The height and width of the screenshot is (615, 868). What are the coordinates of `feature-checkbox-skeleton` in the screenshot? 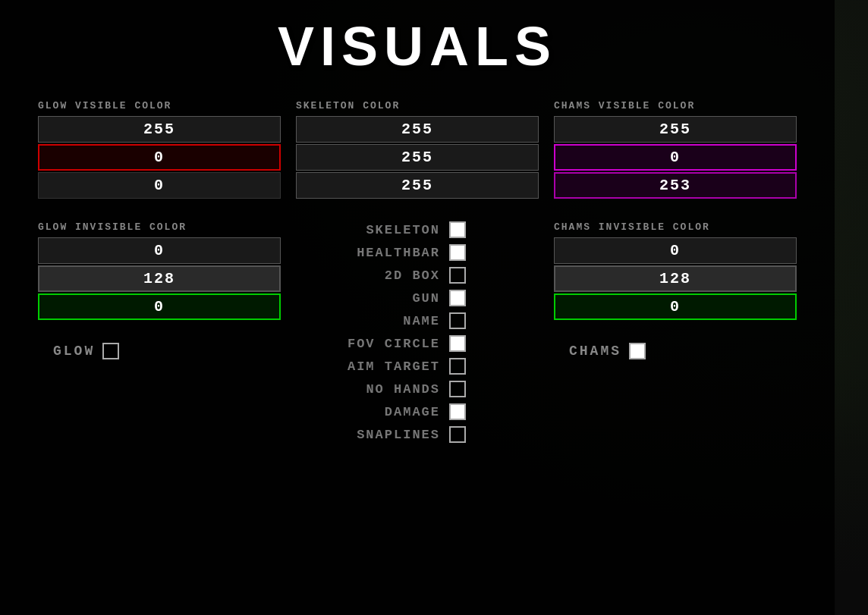 It's located at (458, 230).